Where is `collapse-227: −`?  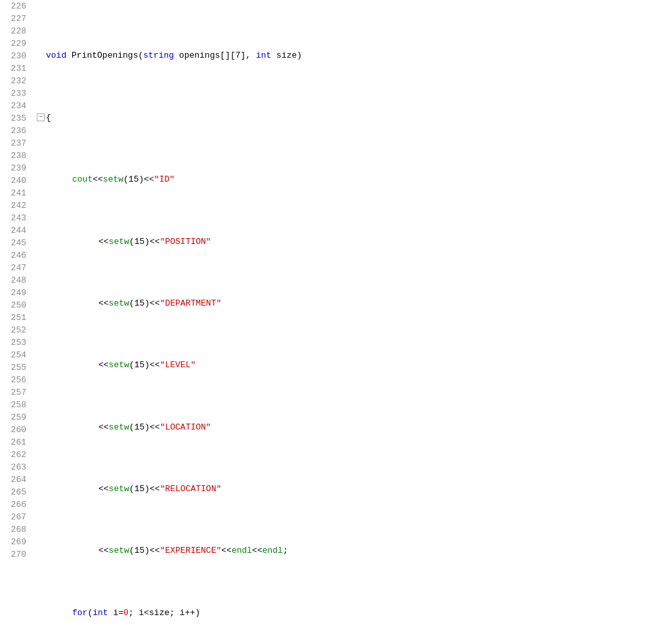
collapse-227: − is located at coordinates (41, 117).